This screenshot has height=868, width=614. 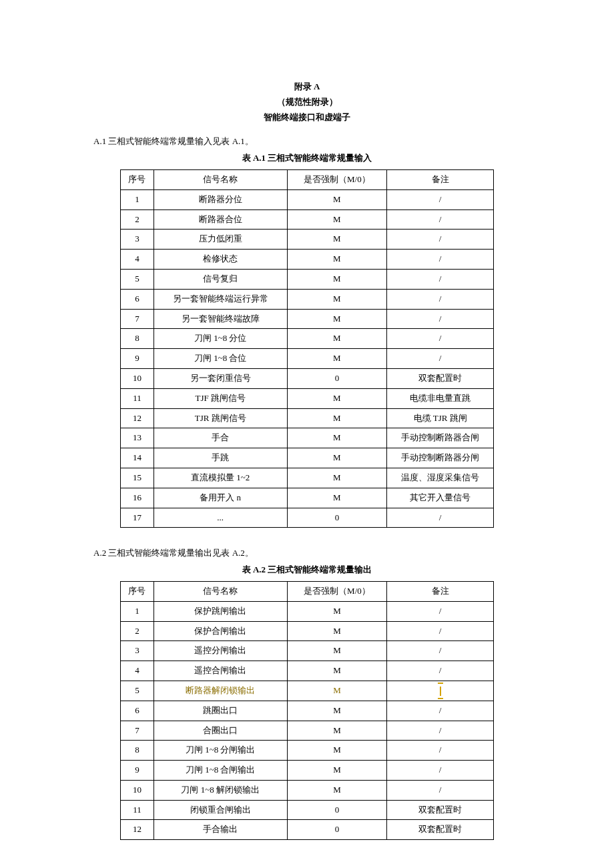 I want to click on cell-signal-name: 闭锁重合闸输出, so click(x=220, y=810).